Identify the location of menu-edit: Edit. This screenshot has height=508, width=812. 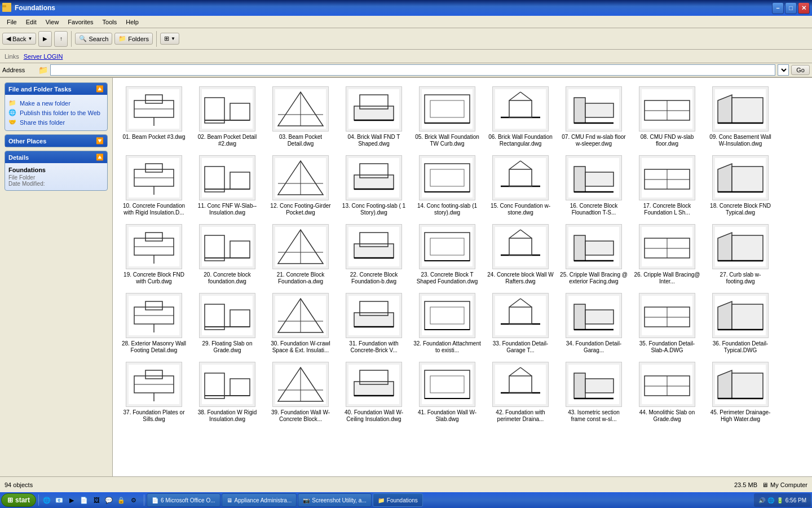
(32, 22).